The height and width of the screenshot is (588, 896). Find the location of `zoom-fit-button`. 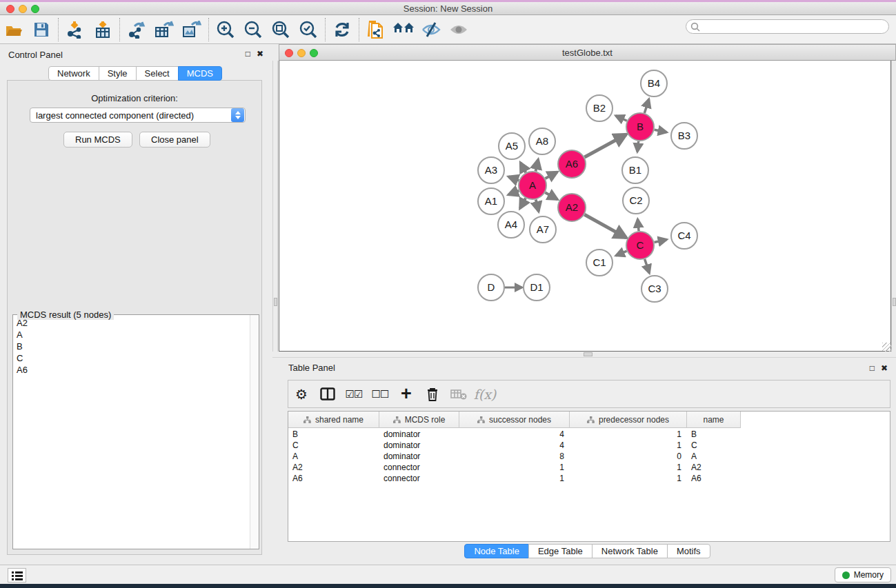

zoom-fit-button is located at coordinates (281, 30).